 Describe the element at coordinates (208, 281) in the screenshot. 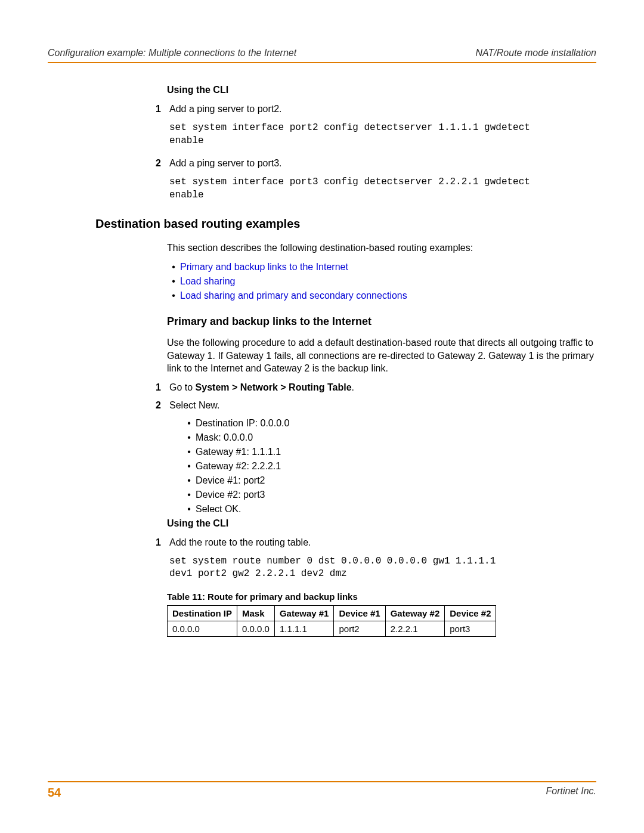

I see `link-load-sharing: Load sharing` at that location.